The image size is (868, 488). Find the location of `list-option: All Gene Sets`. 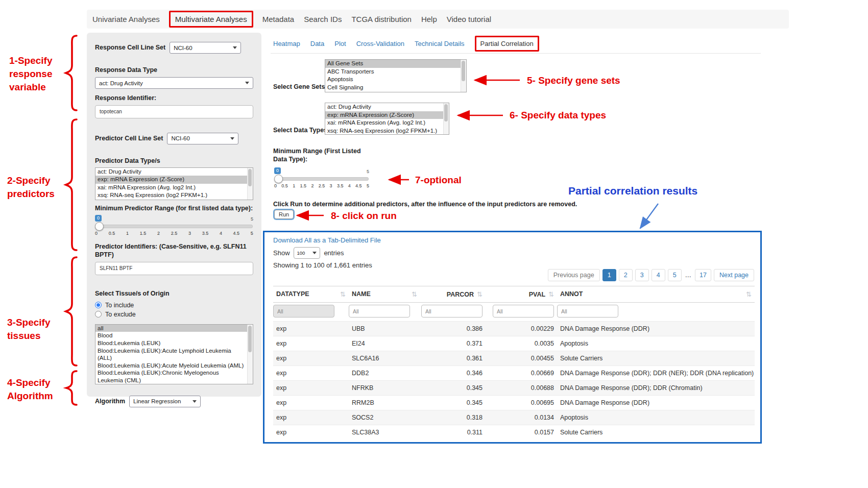

list-option: All Gene Sets is located at coordinates (393, 64).